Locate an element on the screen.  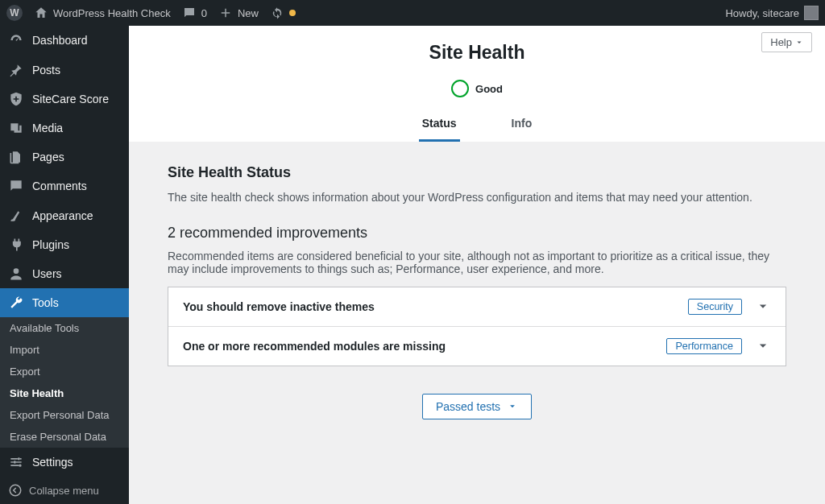
status-intro: The site health check shows information … is located at coordinates (477, 197).